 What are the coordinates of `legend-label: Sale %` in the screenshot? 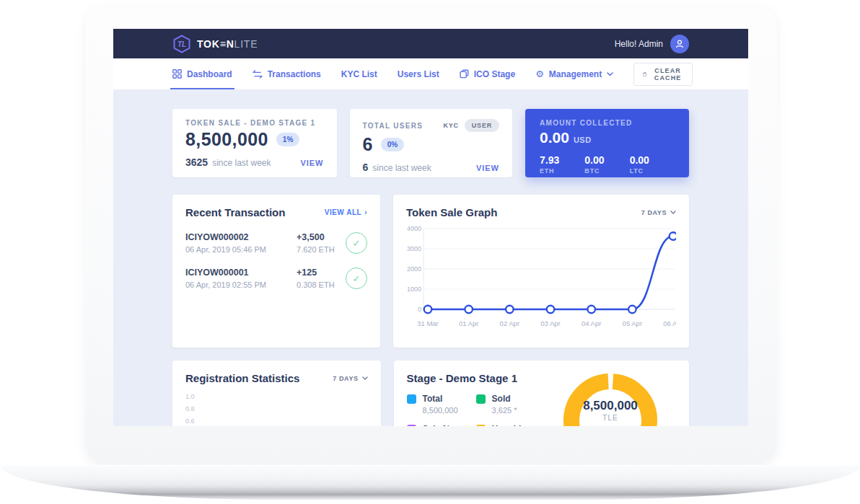 It's located at (437, 425).